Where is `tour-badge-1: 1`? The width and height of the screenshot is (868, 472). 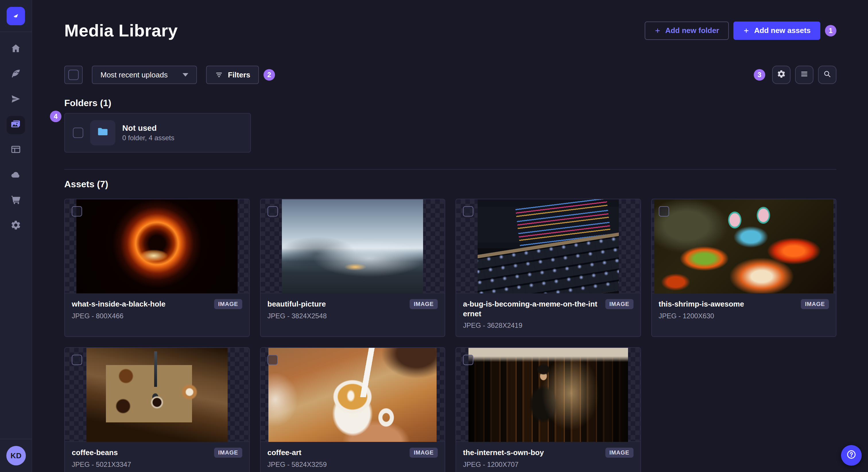
tour-badge-1: 1 is located at coordinates (831, 31).